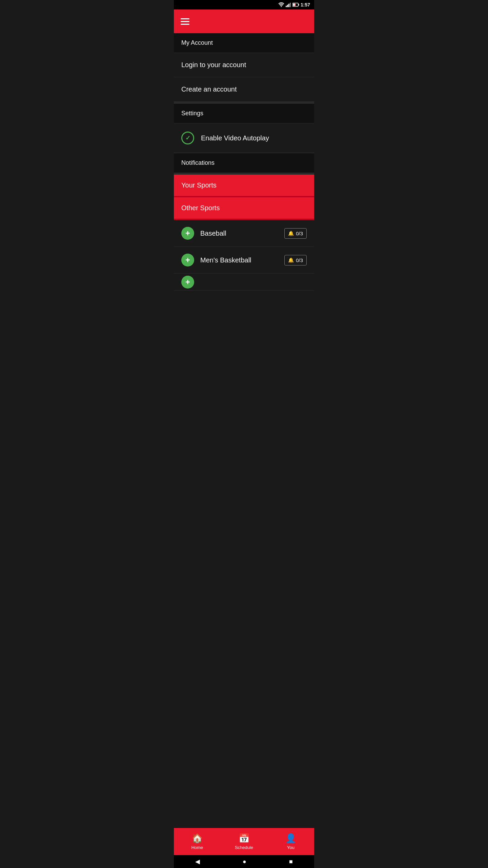 The image size is (488, 868). What do you see at coordinates (244, 182) in the screenshot?
I see `content-area: My Account Login to your account Create …` at bounding box center [244, 182].